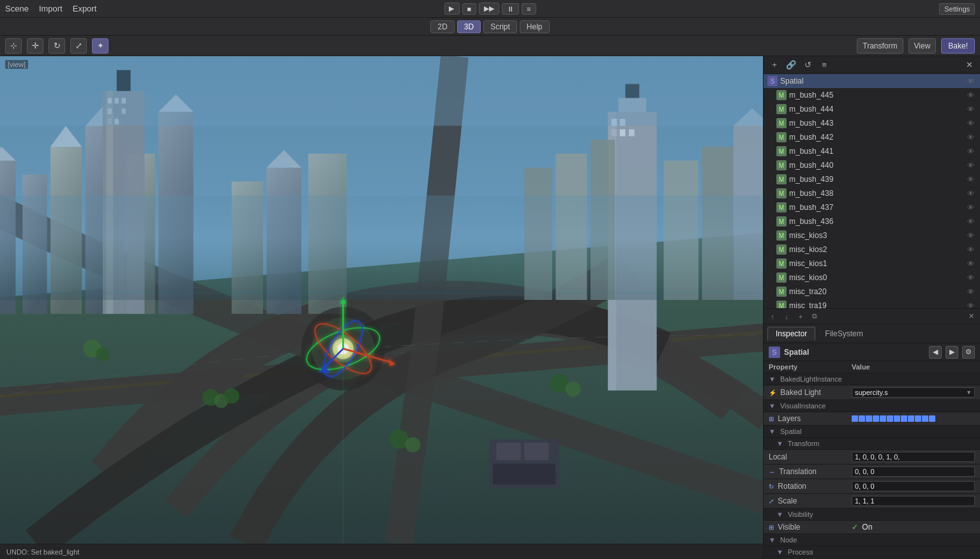  What do you see at coordinates (824, 65) in the screenshot?
I see `scene-tree-filter: ≡` at bounding box center [824, 65].